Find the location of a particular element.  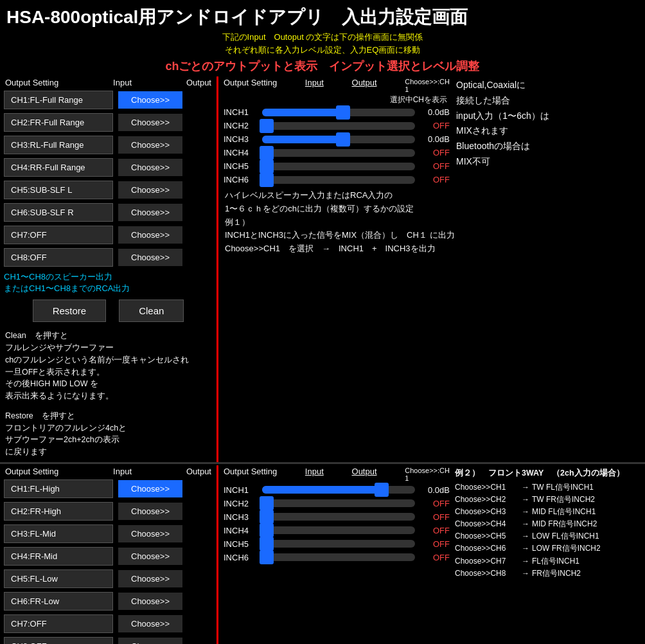

channel-row-7: CH8:OFFChoose>> is located at coordinates (108, 640).